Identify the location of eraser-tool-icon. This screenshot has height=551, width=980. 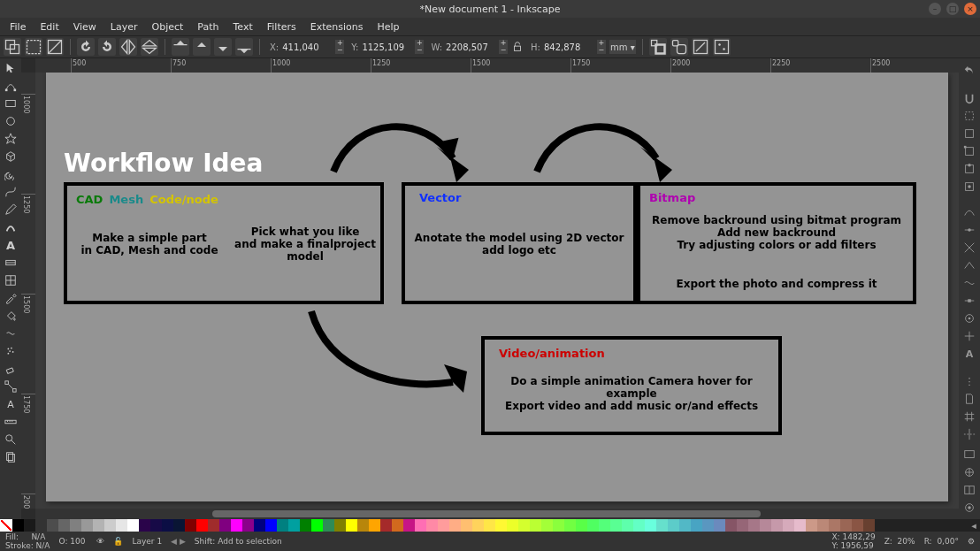
(11, 369).